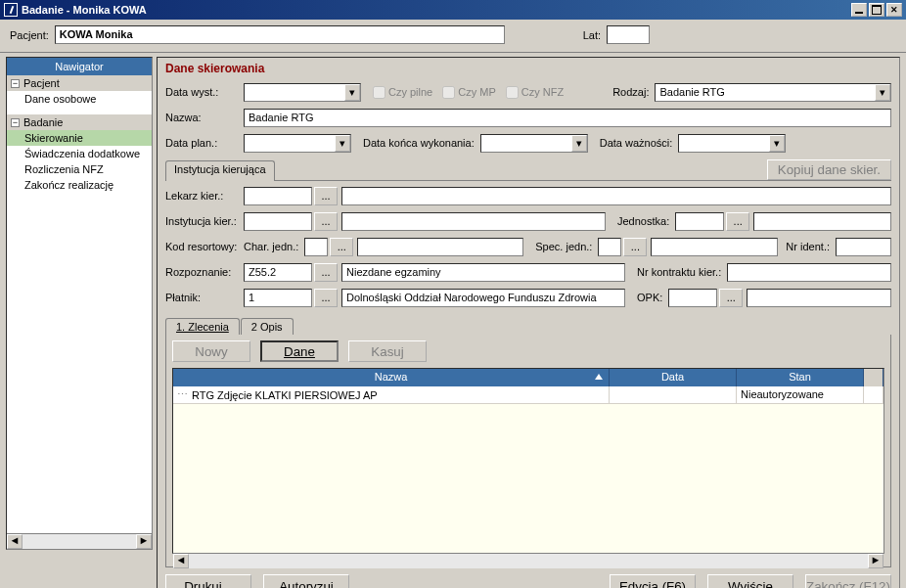 This screenshot has height=588, width=906. What do you see at coordinates (299, 351) in the screenshot?
I see `dane-button: Dane` at bounding box center [299, 351].